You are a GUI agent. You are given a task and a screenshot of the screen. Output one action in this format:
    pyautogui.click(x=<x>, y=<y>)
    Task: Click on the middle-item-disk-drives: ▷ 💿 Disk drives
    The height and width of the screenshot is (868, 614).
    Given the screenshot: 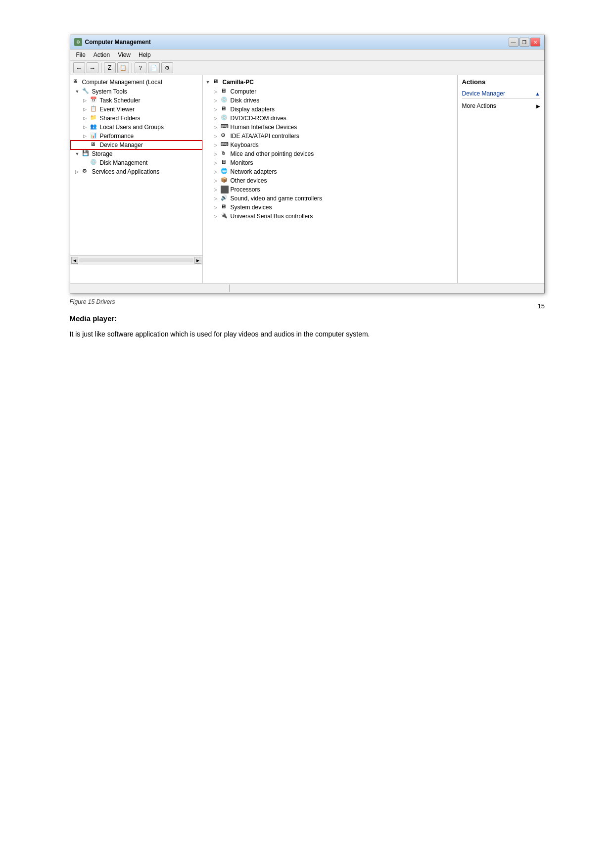 What is the action you would take?
    pyautogui.click(x=330, y=100)
    